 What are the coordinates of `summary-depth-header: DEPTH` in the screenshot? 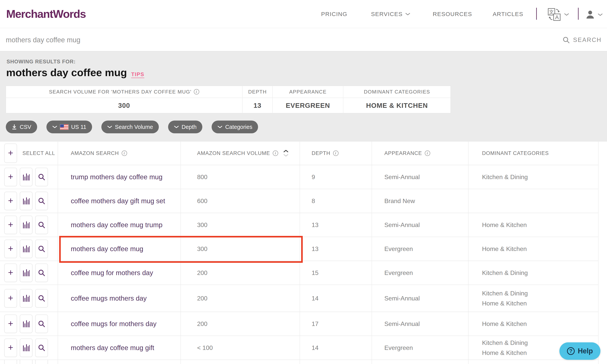 It's located at (257, 92).